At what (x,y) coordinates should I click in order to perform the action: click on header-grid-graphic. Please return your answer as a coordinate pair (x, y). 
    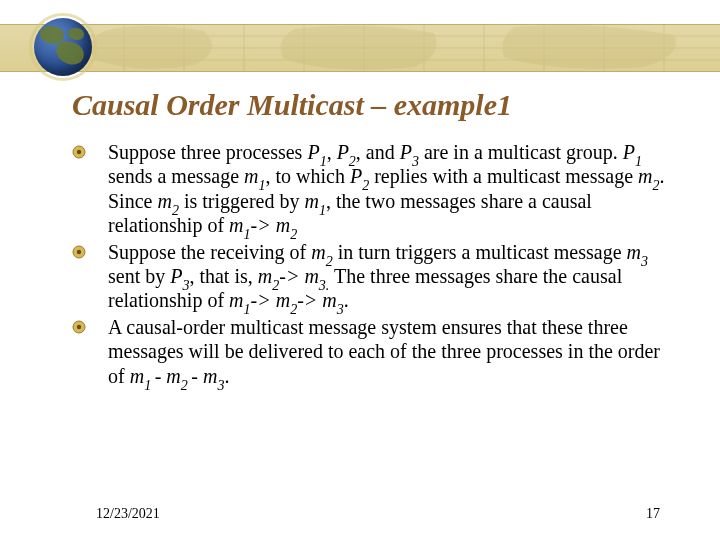
    Looking at the image, I should click on (397, 48).